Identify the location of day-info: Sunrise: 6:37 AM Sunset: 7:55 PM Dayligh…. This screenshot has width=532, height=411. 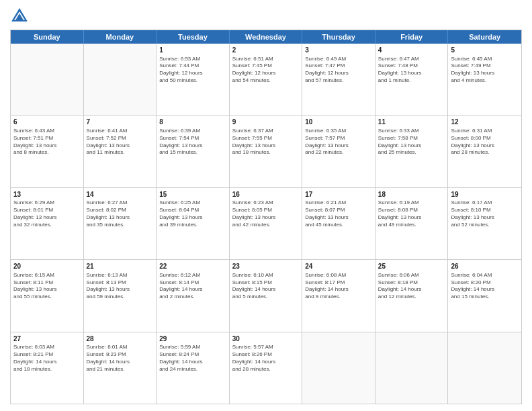
(266, 142).